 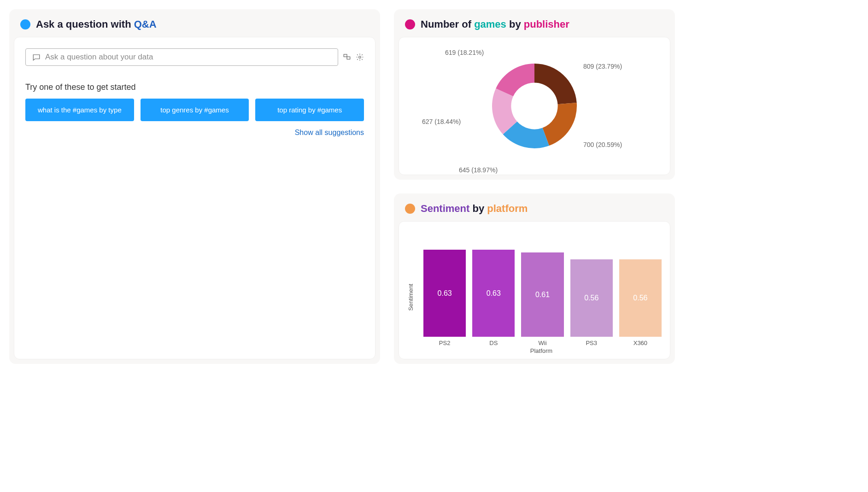 I want to click on donut-card: Number of games by publisher 809 (23.79%…, so click(x=534, y=94).